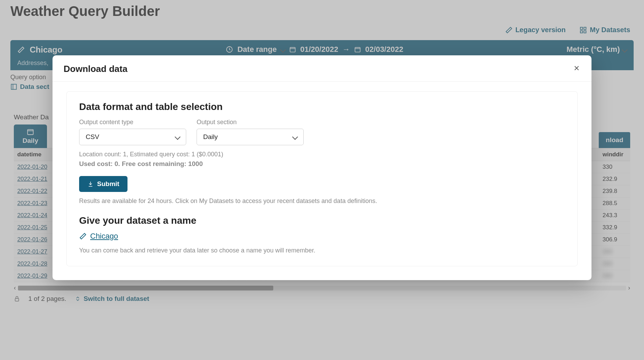 This screenshot has width=644, height=360. I want to click on pencil-icon, so click(83, 236).